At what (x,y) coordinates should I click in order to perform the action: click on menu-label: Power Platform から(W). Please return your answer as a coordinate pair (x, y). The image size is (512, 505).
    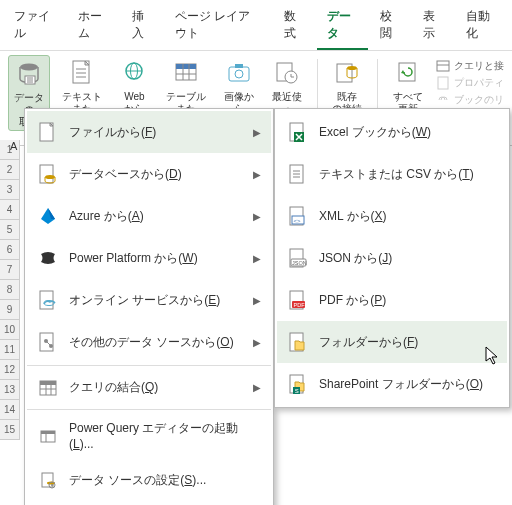
    Looking at the image, I should click on (156, 258).